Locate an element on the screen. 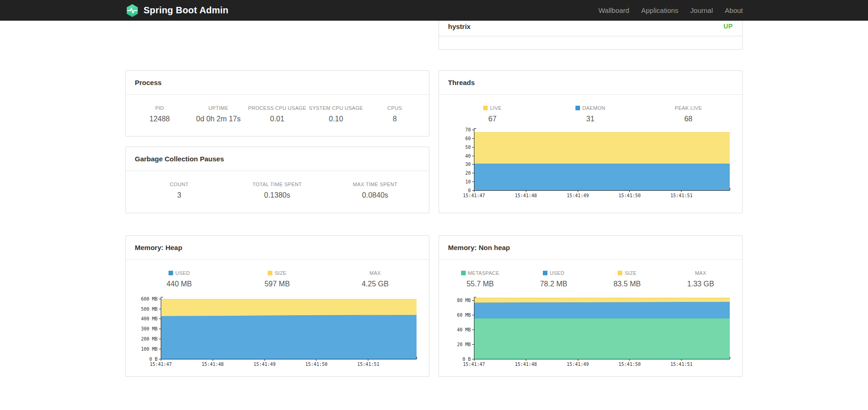 Image resolution: width=868 pixels, height=410 pixels. applications-status-panel: hystrix UP is located at coordinates (591, 33).